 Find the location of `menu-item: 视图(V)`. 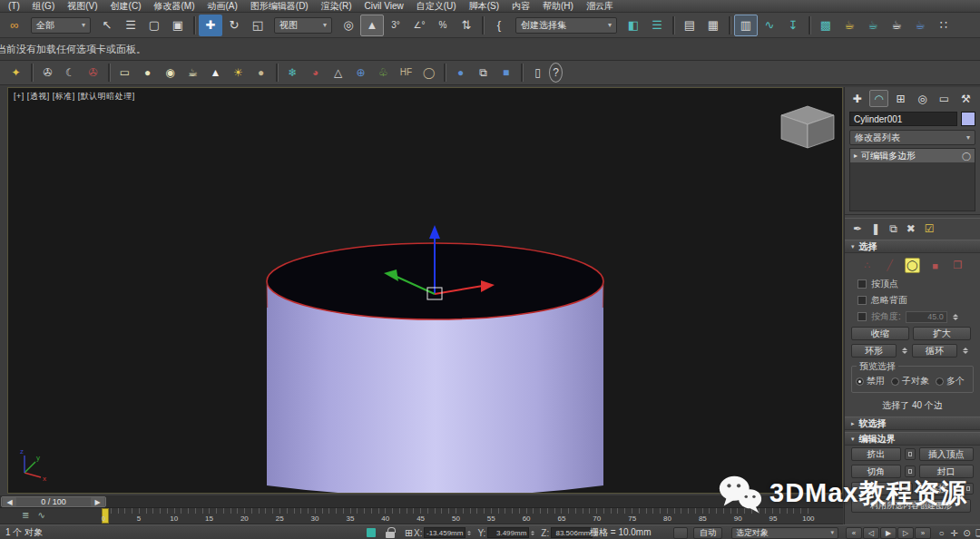

menu-item: 视图(V) is located at coordinates (82, 6).